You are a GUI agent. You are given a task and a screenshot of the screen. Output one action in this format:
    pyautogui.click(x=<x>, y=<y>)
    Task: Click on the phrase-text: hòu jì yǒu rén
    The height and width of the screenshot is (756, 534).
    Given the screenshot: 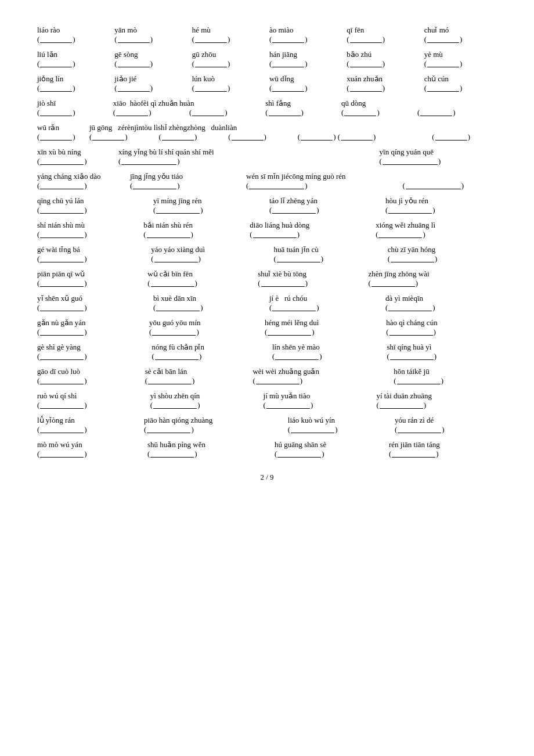 What is the action you would take?
    pyautogui.click(x=441, y=200)
    